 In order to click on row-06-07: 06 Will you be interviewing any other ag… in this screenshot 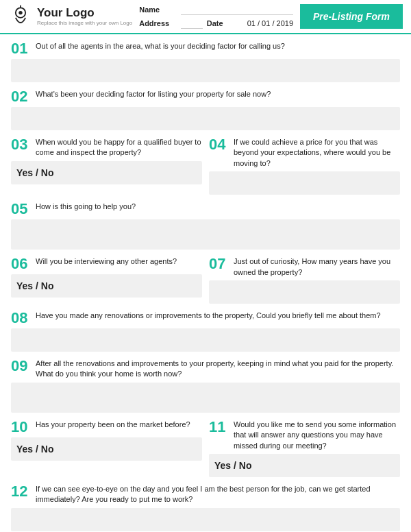, I will do `click(206, 284)`.